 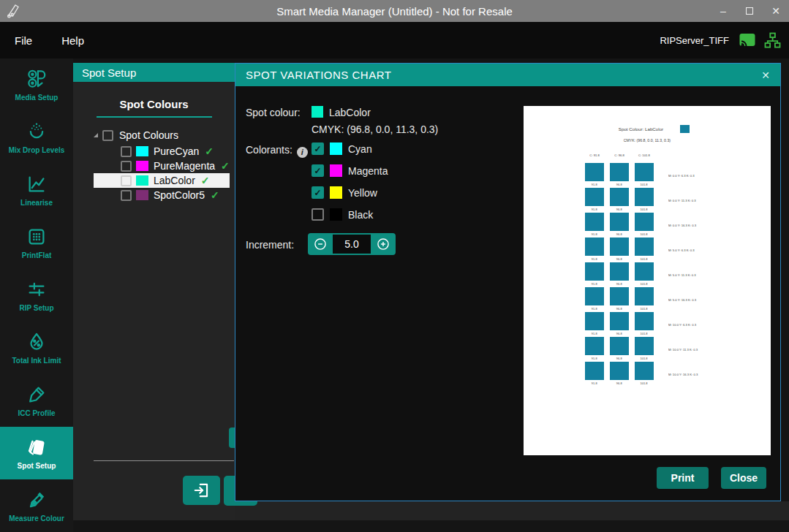 What do you see at coordinates (682, 250) in the screenshot?
I see `row-label-text: M: 5.0 Y: 6.3 K: 0.3` at bounding box center [682, 250].